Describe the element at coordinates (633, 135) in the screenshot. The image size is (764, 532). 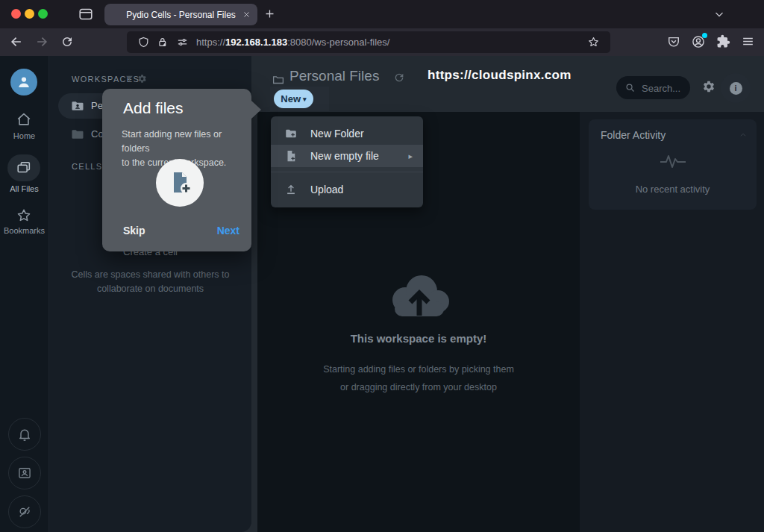
I see `folder-activity-title: Folder Activity` at that location.